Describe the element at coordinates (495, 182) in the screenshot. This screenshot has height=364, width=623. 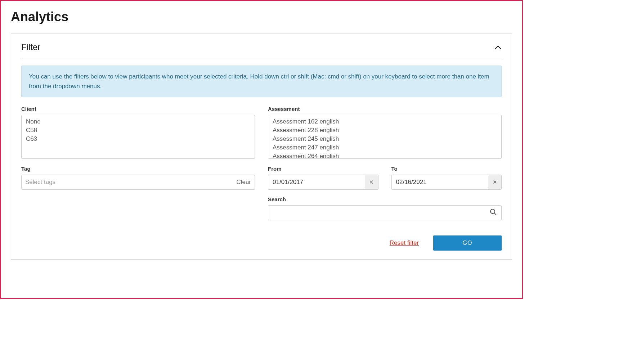
I see `to-clear-button: ✕` at that location.